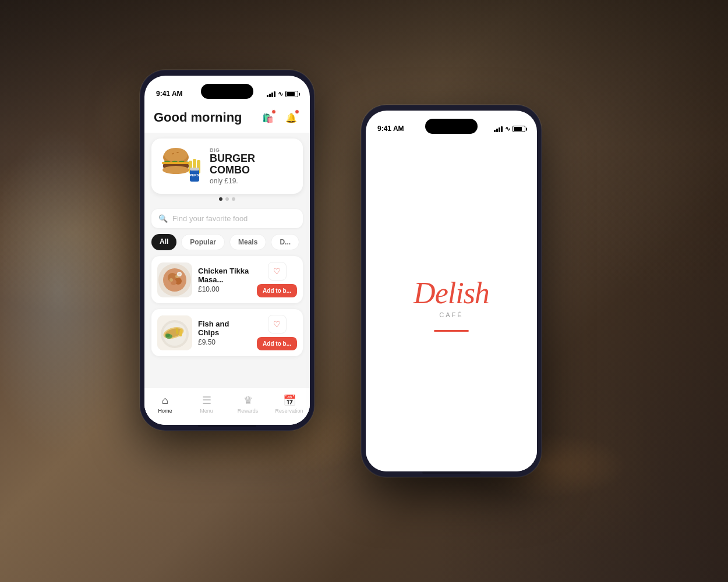  I want to click on banner-card: PEPSI BIG BURGERCOMBO only £19., so click(227, 166).